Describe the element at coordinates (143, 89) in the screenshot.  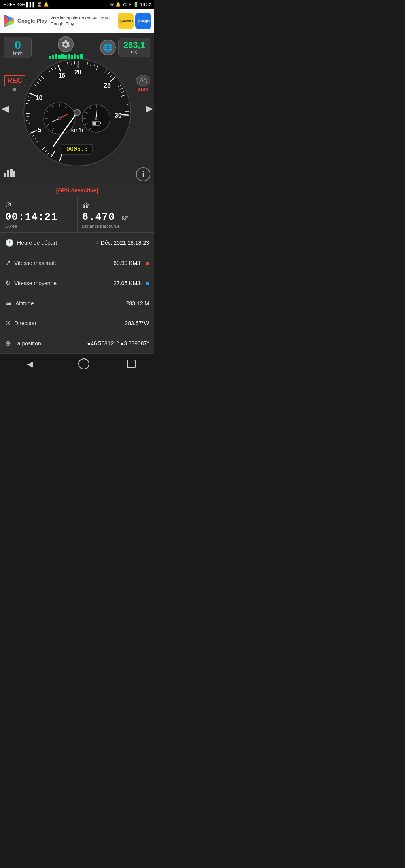
I see `auto-label: auto` at that location.